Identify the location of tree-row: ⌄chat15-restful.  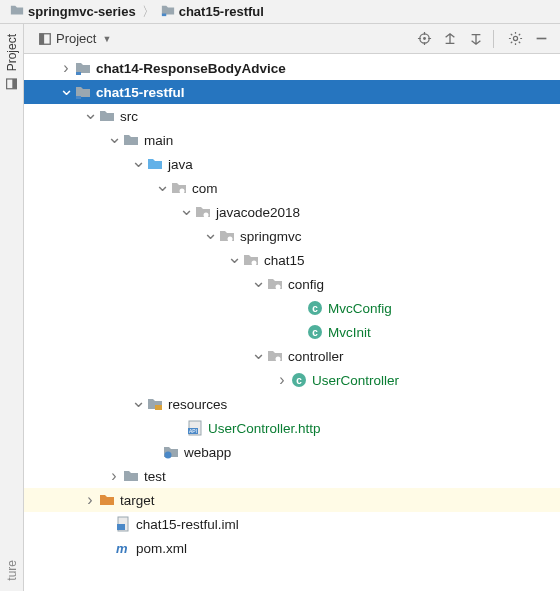
(292, 92).